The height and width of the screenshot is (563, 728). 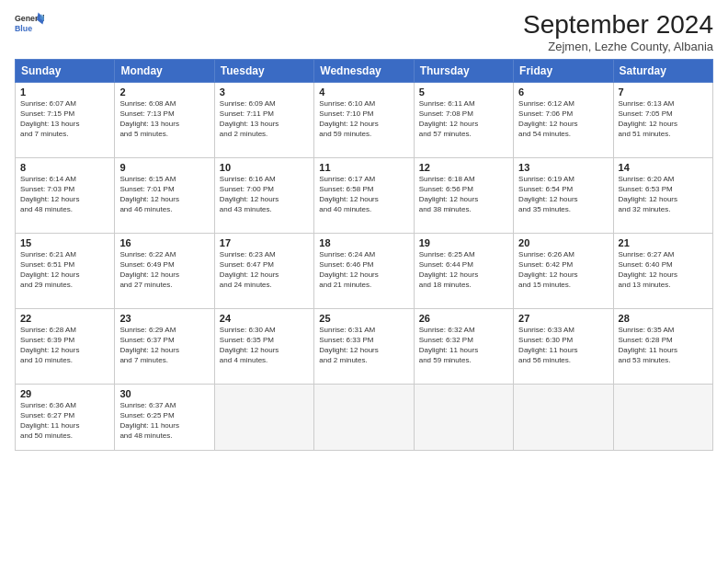 What do you see at coordinates (264, 195) in the screenshot?
I see `table-row: 10Sunrise: 6:16 AM Sunset: 7:00 PM Dayli…` at bounding box center [264, 195].